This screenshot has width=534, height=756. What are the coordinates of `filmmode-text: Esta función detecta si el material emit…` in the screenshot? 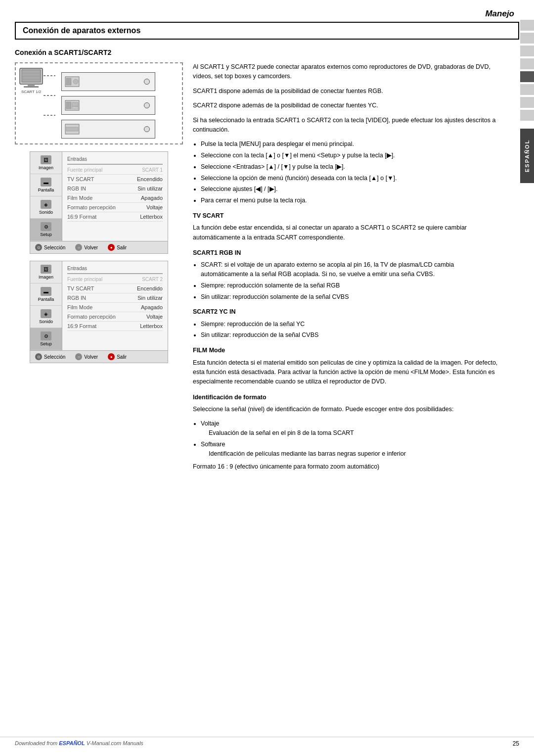 It's located at (346, 373).